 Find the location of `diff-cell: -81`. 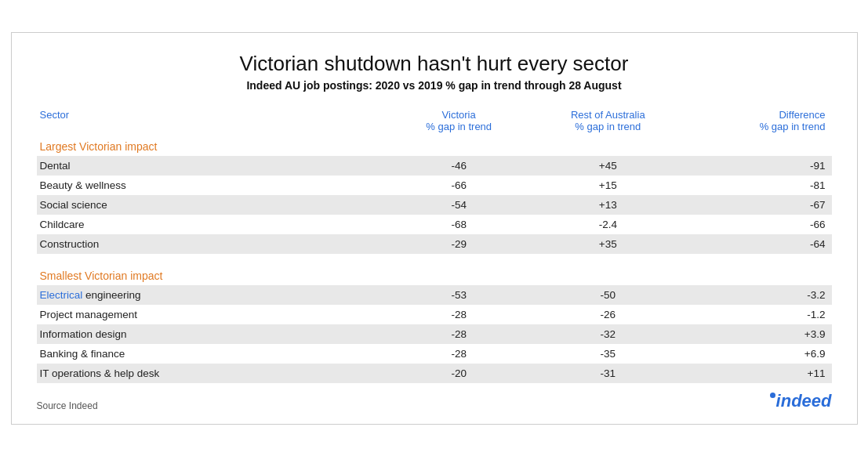

diff-cell: -81 is located at coordinates (757, 185).